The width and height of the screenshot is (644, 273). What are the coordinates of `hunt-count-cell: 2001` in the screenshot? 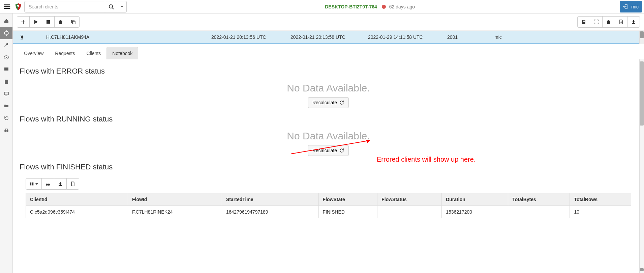 It's located at (468, 37).